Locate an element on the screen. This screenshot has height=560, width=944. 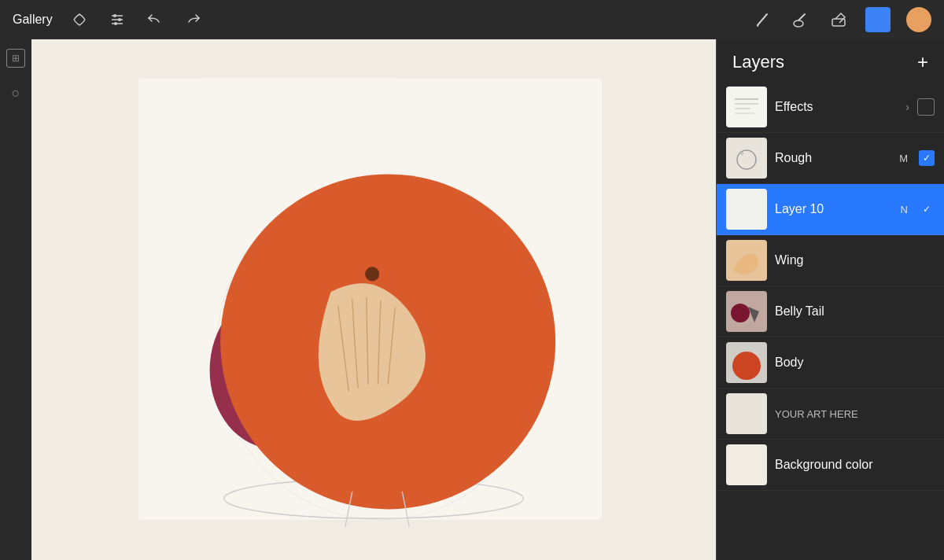
eraser-icon is located at coordinates (839, 20).